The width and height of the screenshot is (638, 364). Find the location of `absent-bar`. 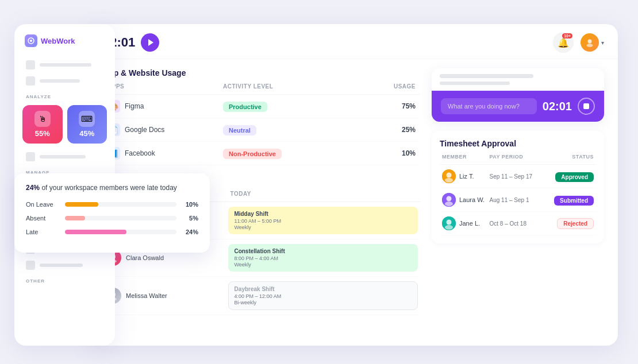

absent-bar is located at coordinates (121, 218).